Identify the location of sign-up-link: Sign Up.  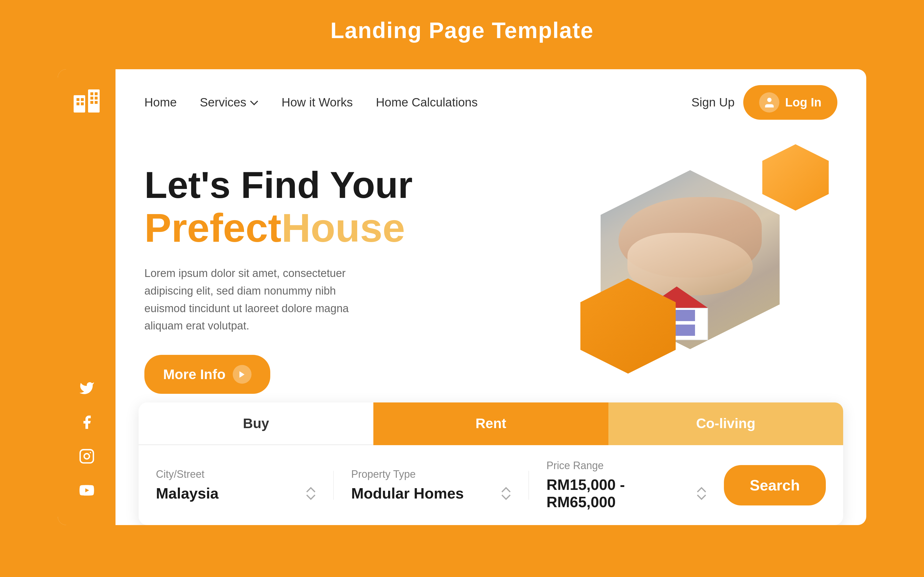
(713, 102).